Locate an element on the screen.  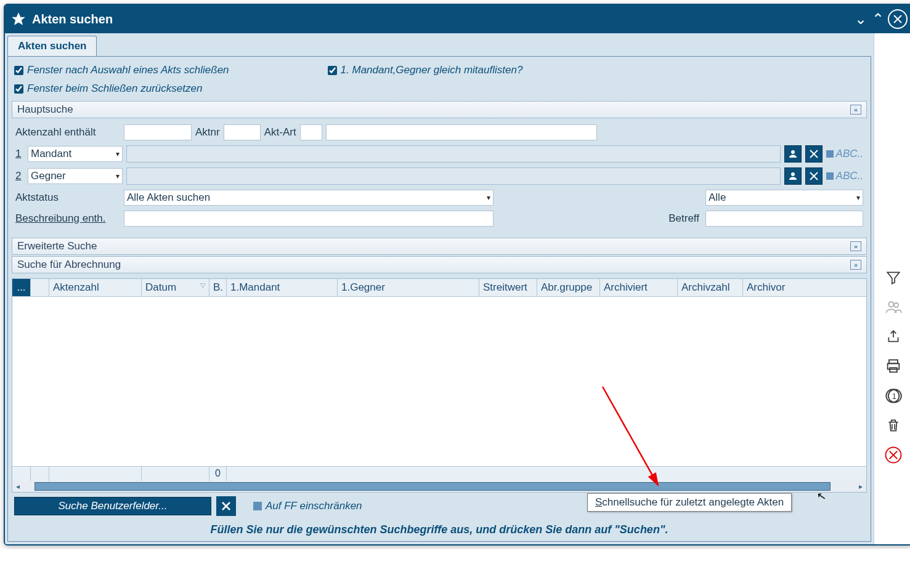
aktart-label: Akt-Art is located at coordinates (280, 132).